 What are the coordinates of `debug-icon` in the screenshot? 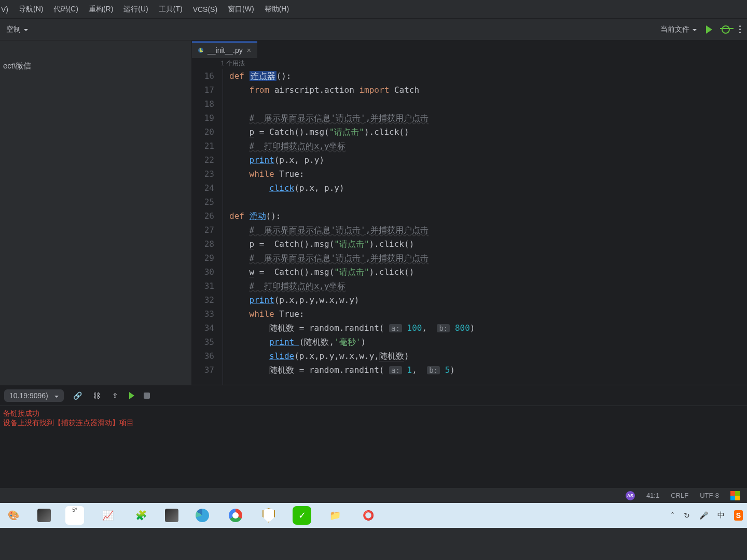 It's located at (726, 30).